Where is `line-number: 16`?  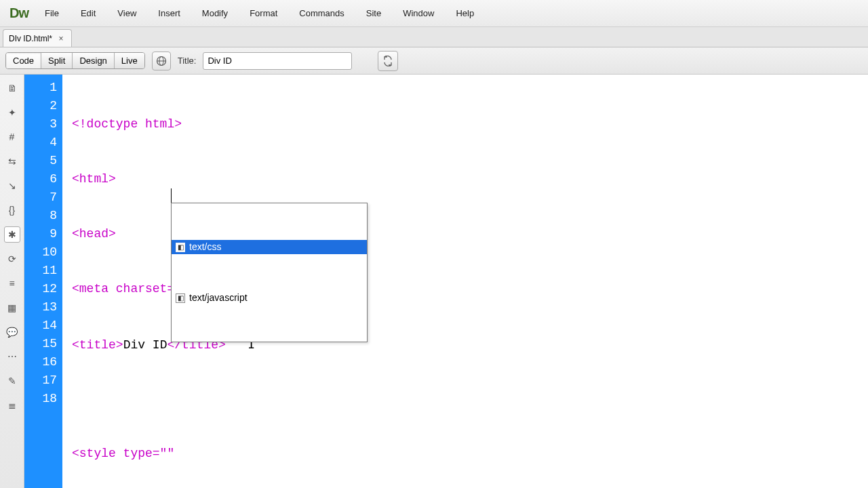
line-number: 16 is located at coordinates (41, 362).